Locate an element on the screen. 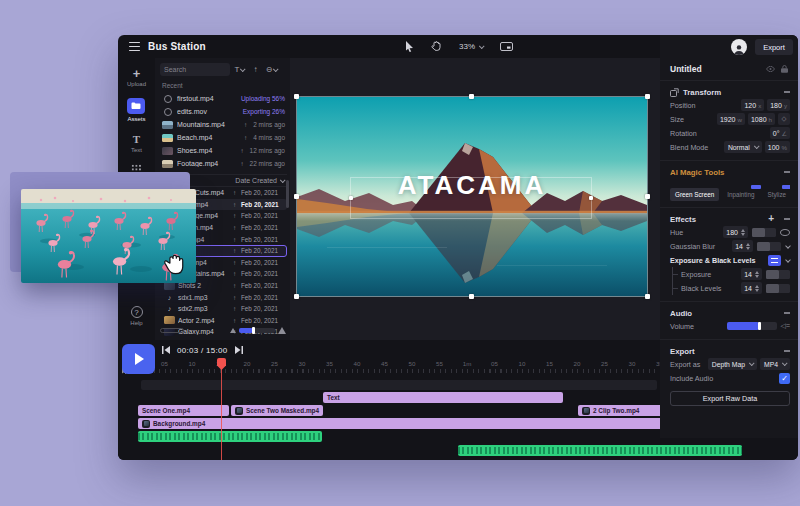 The image size is (800, 506). empty-track is located at coordinates (399, 385).